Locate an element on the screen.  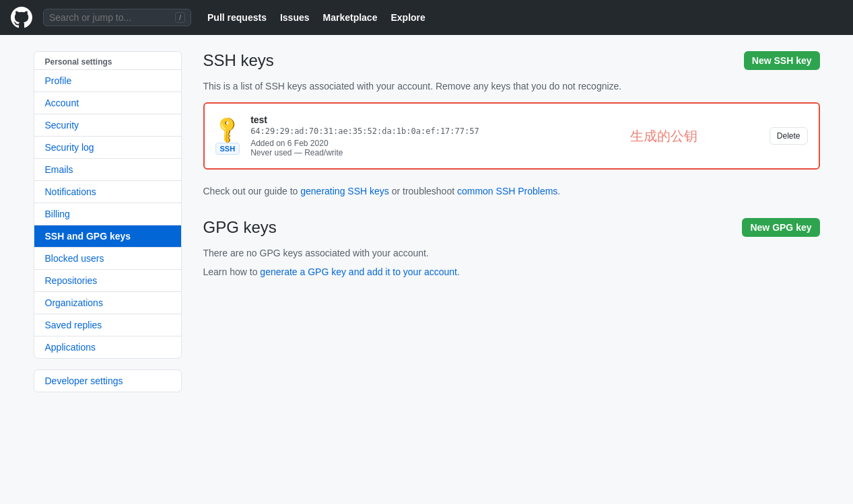
github-logo is located at coordinates (22, 17).